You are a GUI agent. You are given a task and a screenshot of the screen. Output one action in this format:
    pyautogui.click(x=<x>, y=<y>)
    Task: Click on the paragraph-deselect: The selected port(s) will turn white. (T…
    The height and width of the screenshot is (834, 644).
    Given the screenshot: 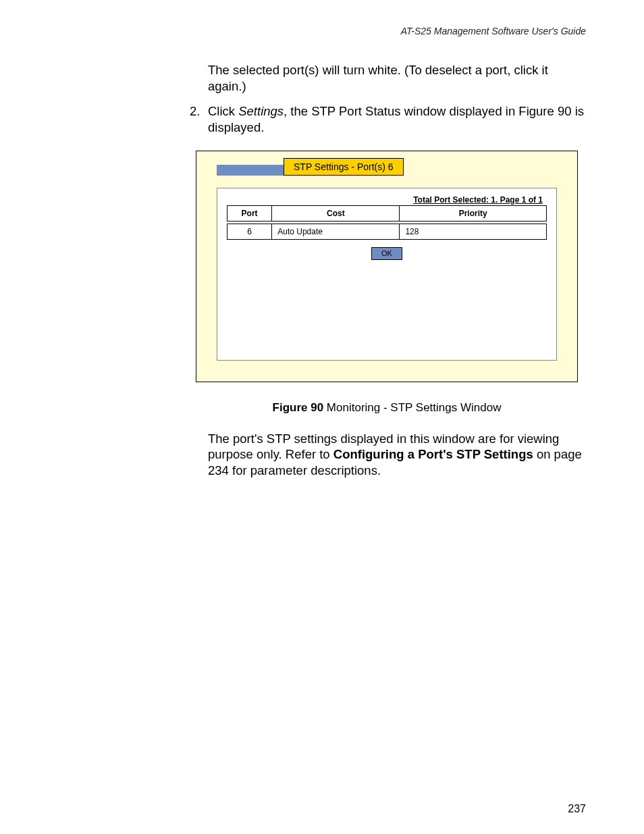 What is the action you would take?
    pyautogui.click(x=397, y=78)
    